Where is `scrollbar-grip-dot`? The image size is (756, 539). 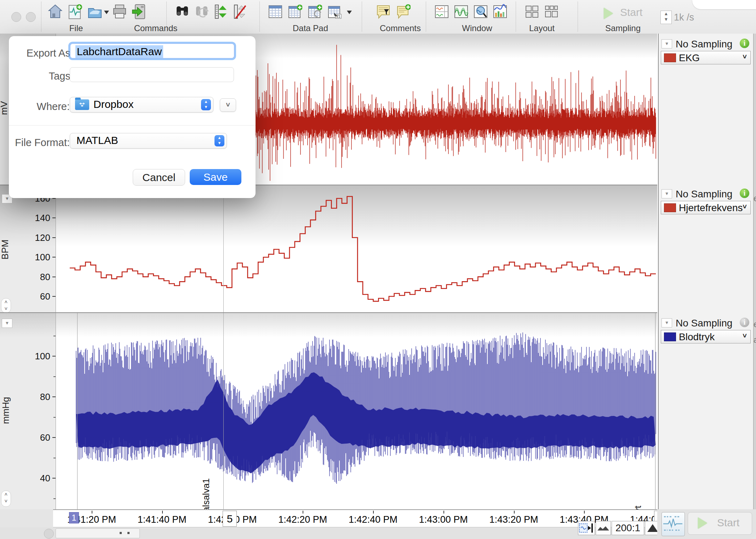 scrollbar-grip-dot is located at coordinates (121, 533).